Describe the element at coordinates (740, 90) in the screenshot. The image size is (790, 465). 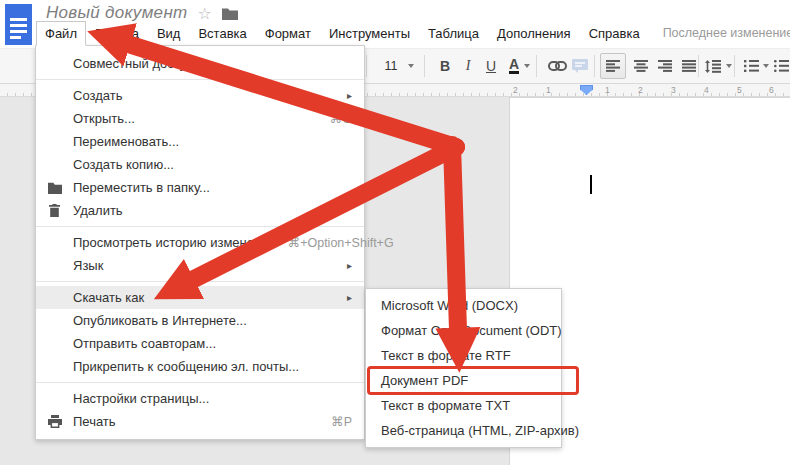
I see `ruler-label: 5` at that location.